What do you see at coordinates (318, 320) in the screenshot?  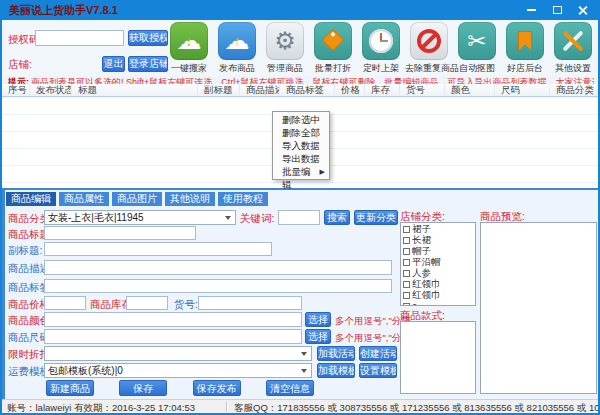 I see `choose-color-button: 选择` at bounding box center [318, 320].